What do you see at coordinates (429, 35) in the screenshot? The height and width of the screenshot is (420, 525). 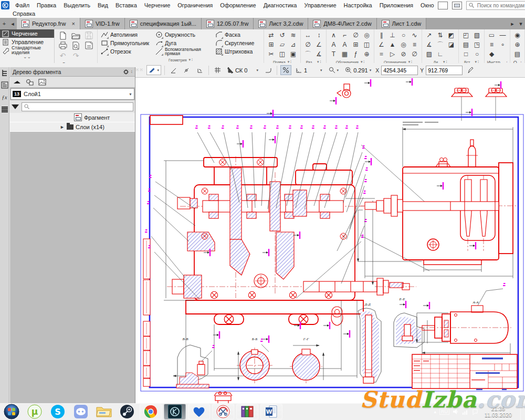 I see `measure-dist-icon: ↗` at bounding box center [429, 35].